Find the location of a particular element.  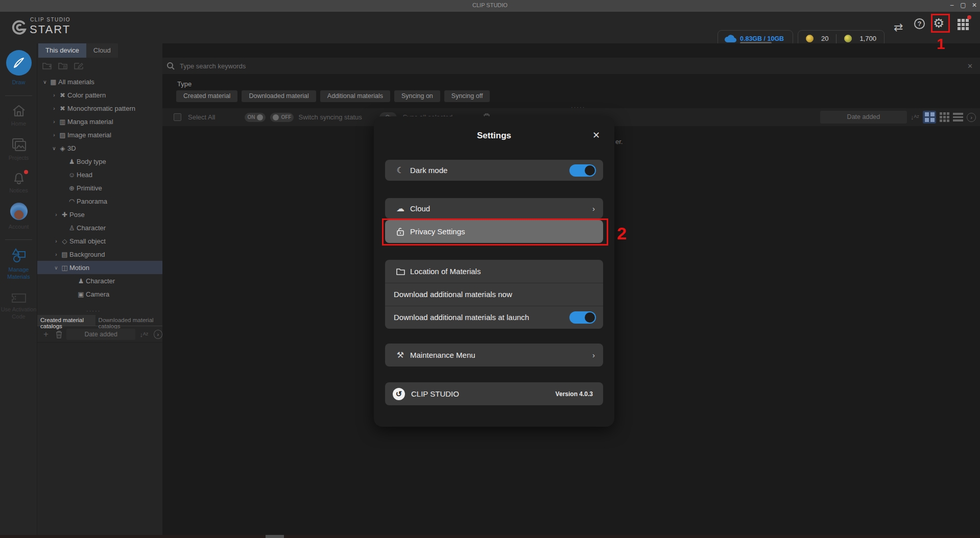

close-button: ✕ is located at coordinates (974, 5).